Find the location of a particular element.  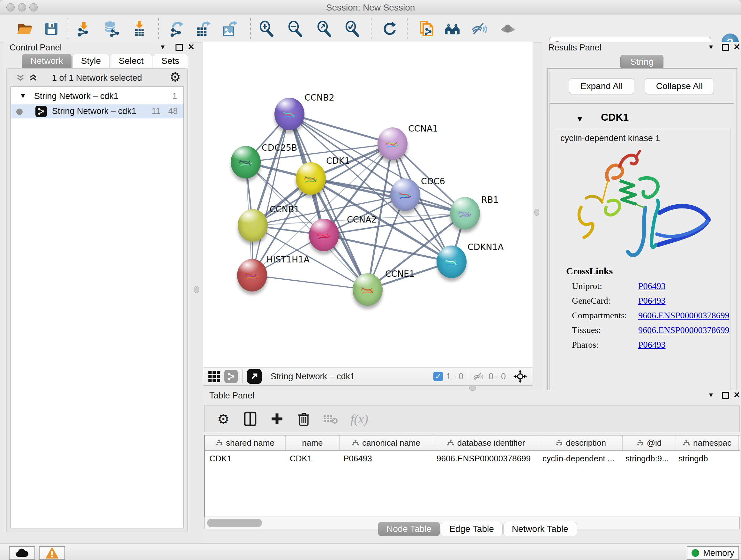

column-header-description: description is located at coordinates (581, 443).